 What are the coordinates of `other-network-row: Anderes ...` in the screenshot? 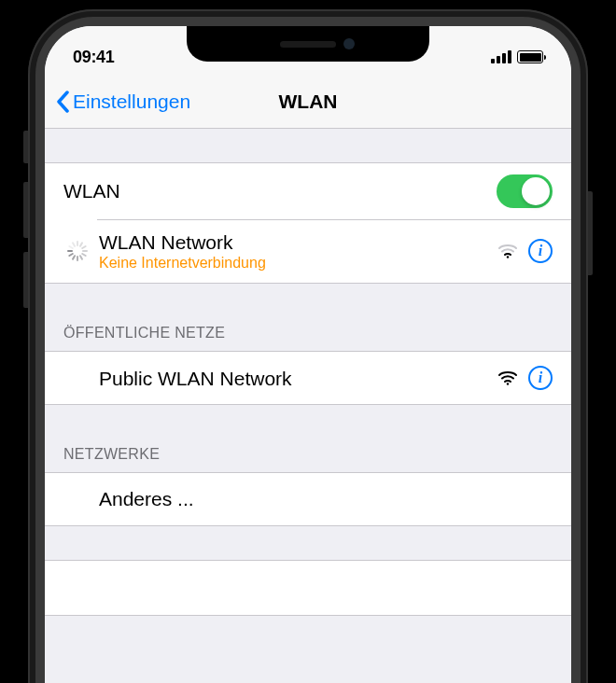 It's located at (308, 499).